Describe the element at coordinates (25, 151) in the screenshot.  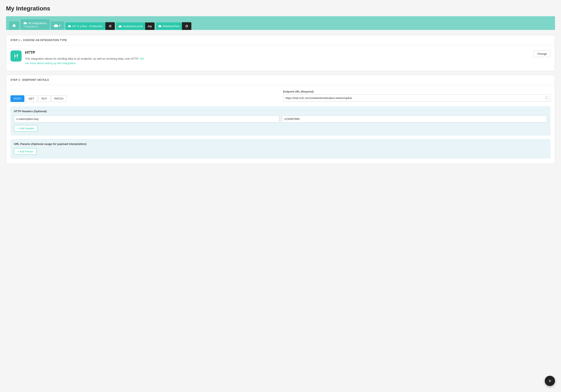
I see `add-param-button: + Add Param` at that location.